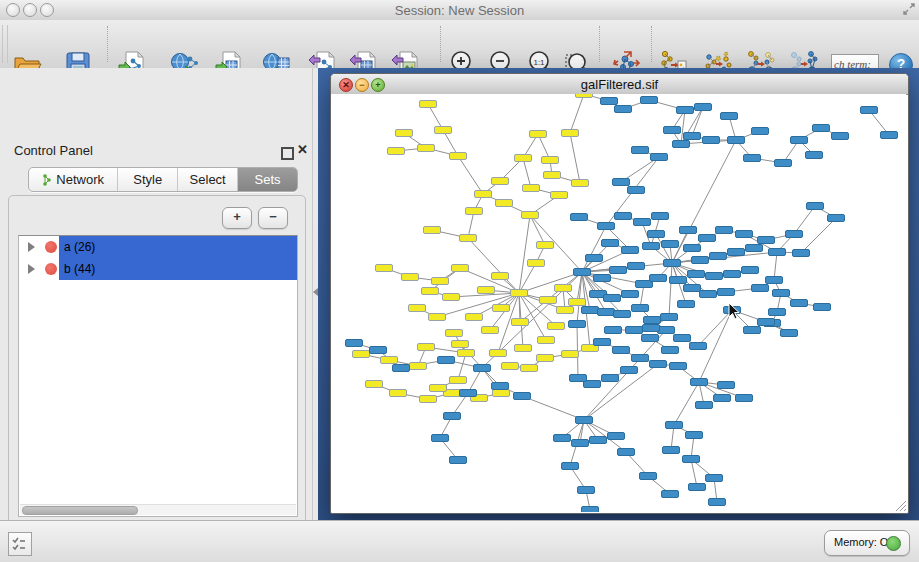  I want to click on scrollbar-thumb, so click(80, 510).